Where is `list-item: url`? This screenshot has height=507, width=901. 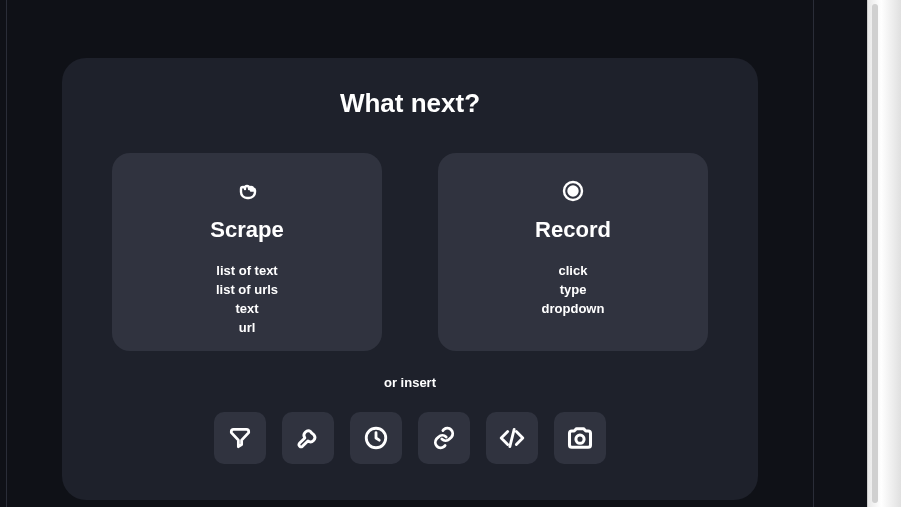
list-item: url is located at coordinates (248, 328).